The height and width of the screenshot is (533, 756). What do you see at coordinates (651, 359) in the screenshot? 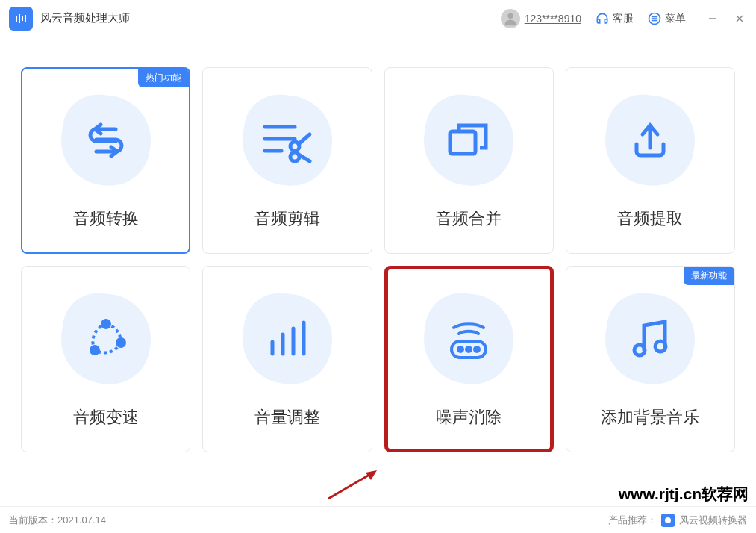
I see `card-add-bgm: 最新功能 添加背景音乐` at bounding box center [651, 359].